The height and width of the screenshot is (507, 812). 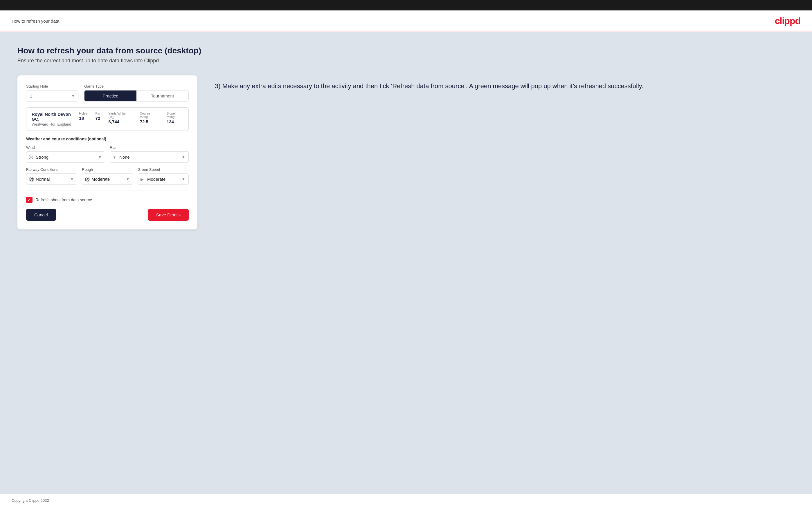 What do you see at coordinates (163, 179) in the screenshot?
I see `green-speed-select: Moderate` at bounding box center [163, 179].